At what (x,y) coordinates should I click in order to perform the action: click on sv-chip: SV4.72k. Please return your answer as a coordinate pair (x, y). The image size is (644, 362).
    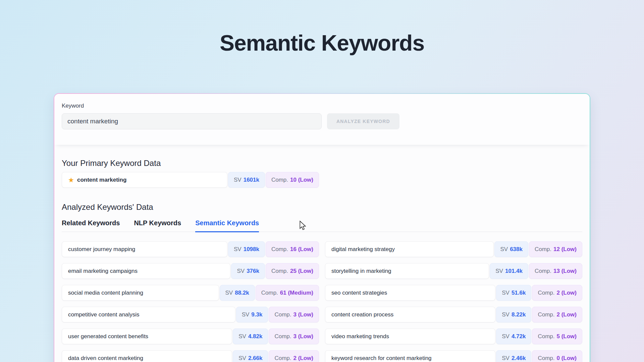
    Looking at the image, I should click on (514, 337).